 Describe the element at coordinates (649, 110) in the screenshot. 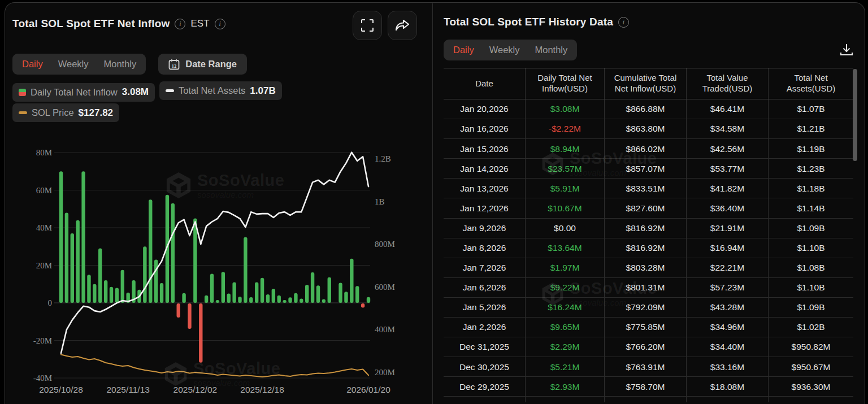

I see `table-row: Jan 20,2026$3.08M$866.88M$46.41M$1.07B` at that location.